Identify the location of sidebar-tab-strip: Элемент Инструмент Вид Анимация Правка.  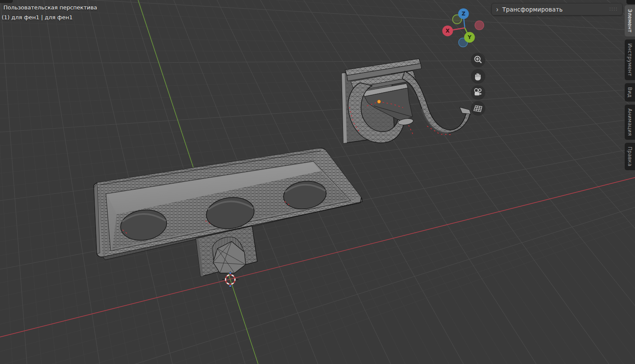
(630, 87).